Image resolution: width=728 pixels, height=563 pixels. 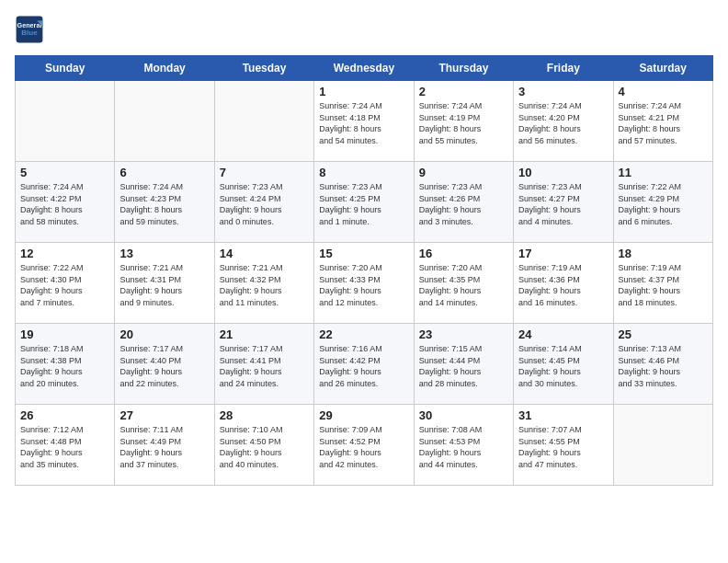 What do you see at coordinates (265, 254) in the screenshot?
I see `day-number: 14` at bounding box center [265, 254].